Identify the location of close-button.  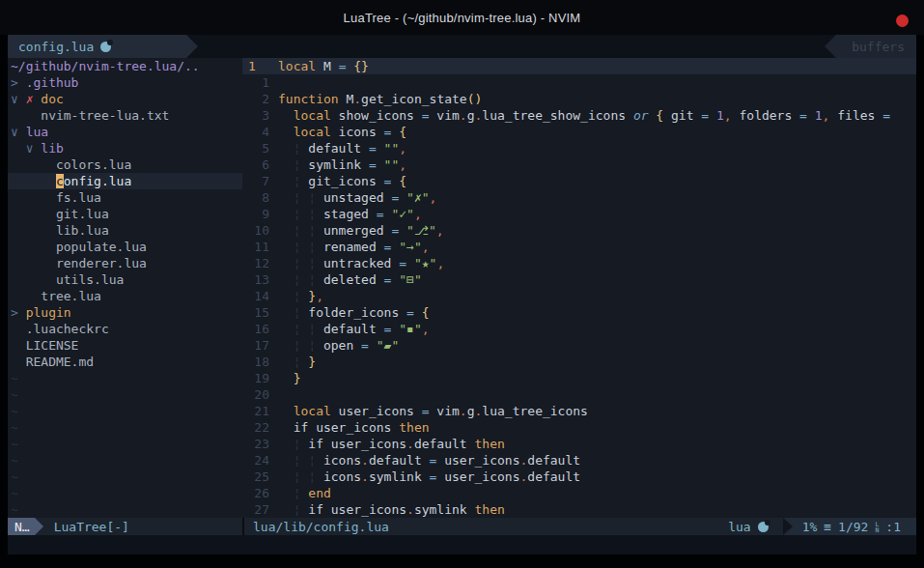
(902, 21).